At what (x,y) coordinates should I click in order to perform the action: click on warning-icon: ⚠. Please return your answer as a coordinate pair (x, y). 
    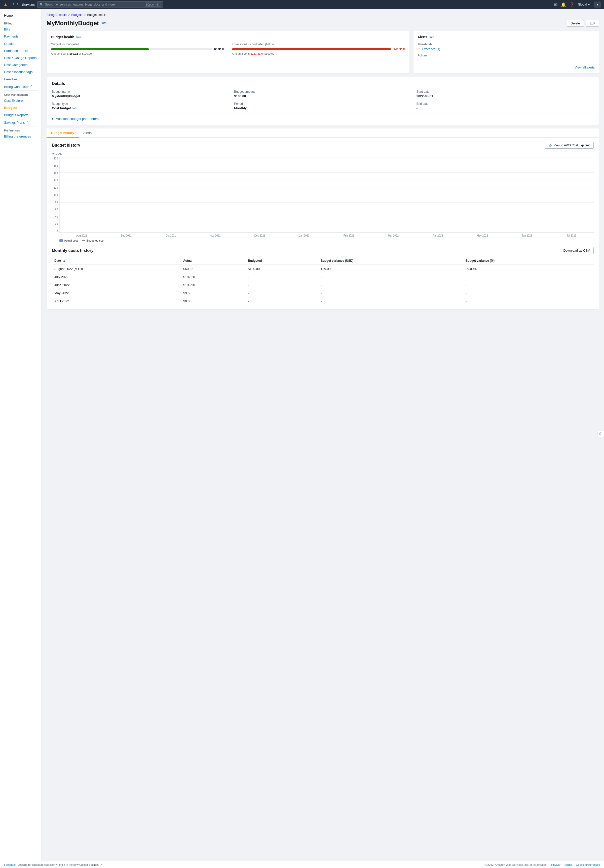
    Looking at the image, I should click on (419, 49).